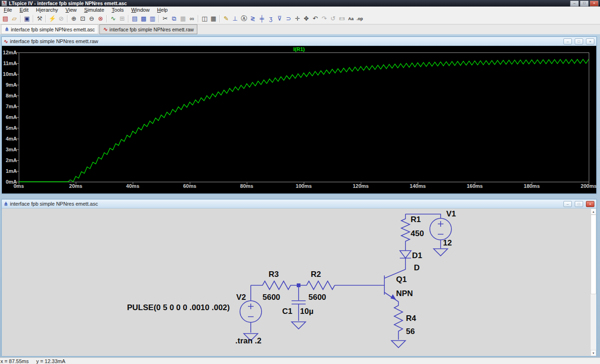 The width and height of the screenshot is (600, 364). I want to click on schematic-close-button: ×, so click(590, 204).